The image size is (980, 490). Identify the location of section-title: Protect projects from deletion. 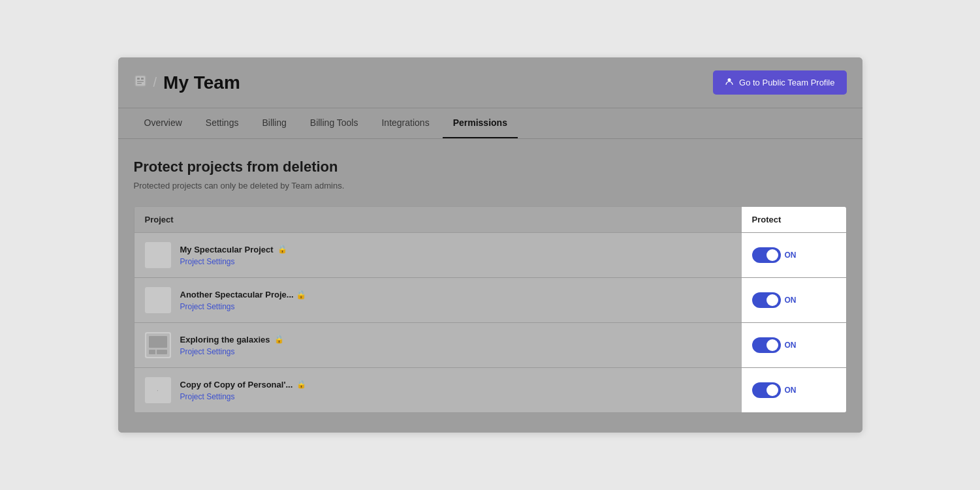
(490, 167).